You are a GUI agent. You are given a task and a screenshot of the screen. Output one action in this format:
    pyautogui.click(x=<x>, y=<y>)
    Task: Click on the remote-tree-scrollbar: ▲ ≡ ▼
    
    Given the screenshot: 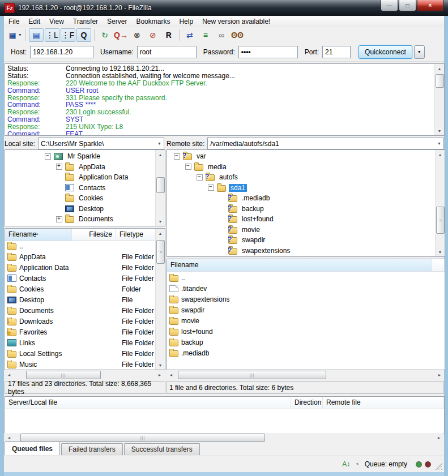 What is the action you would take?
    pyautogui.click(x=440, y=203)
    